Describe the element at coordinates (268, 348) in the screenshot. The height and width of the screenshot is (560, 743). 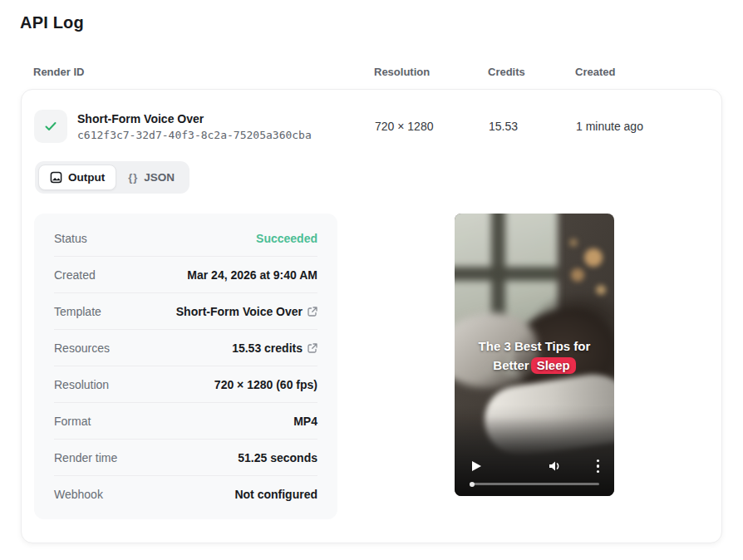
I see `resources-link-label: 15.53 credits` at that location.